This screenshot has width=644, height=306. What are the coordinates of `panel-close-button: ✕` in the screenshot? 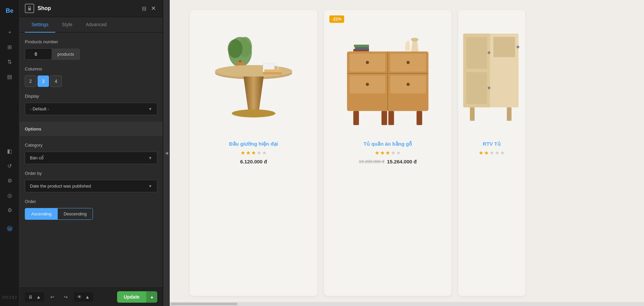 It's located at (154, 8).